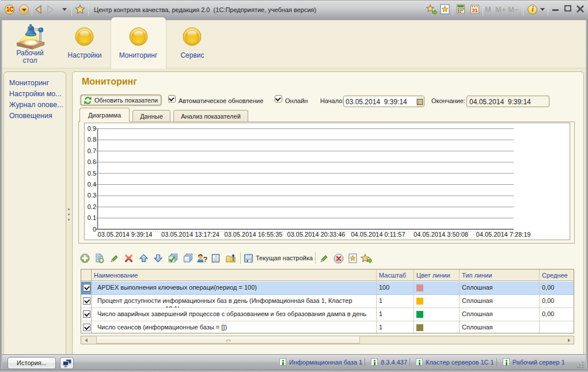 The height and width of the screenshot is (372, 588). What do you see at coordinates (92, 139) in the screenshot?
I see `svg-text: 0.8` at bounding box center [92, 139].